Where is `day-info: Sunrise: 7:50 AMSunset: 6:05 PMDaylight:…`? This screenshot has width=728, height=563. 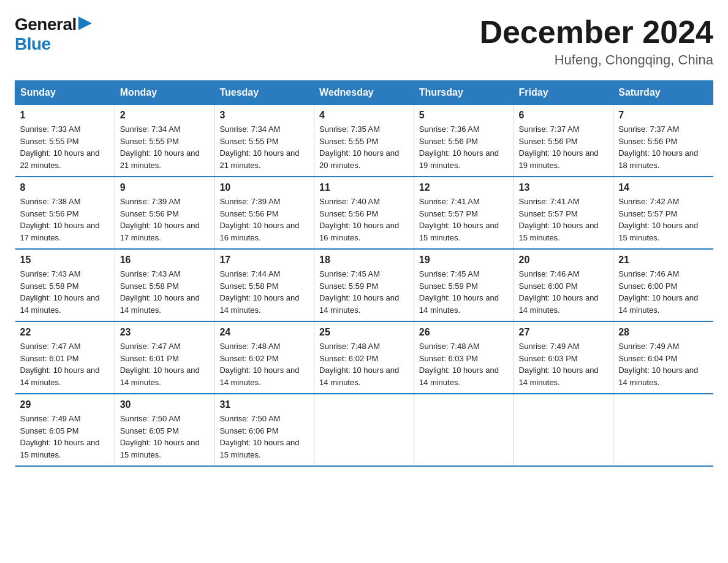
day-info: Sunrise: 7:50 AMSunset: 6:05 PMDaylight:… is located at coordinates (160, 437).